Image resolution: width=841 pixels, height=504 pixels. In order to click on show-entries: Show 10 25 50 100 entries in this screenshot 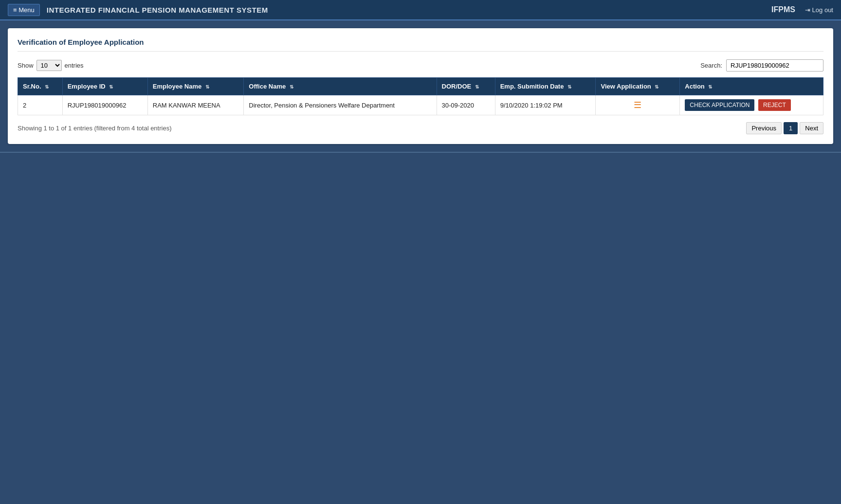, I will do `click(51, 65)`.